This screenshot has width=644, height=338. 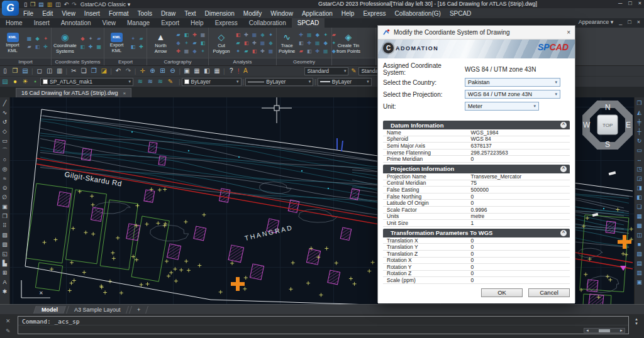 What do you see at coordinates (345, 82) in the screenshot?
I see `lineweight-select: ByLayer▾` at bounding box center [345, 82].